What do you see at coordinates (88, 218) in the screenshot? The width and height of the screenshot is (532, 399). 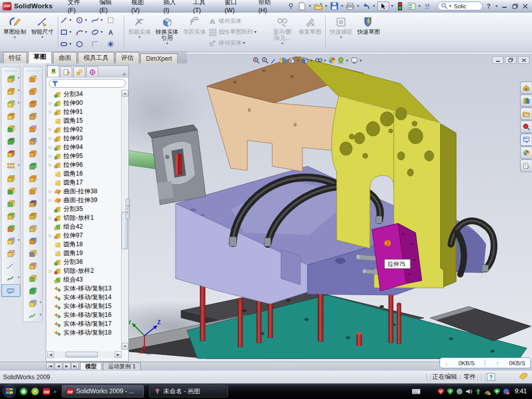 I see `tree-item: ▷切除-放样1` at bounding box center [88, 218].